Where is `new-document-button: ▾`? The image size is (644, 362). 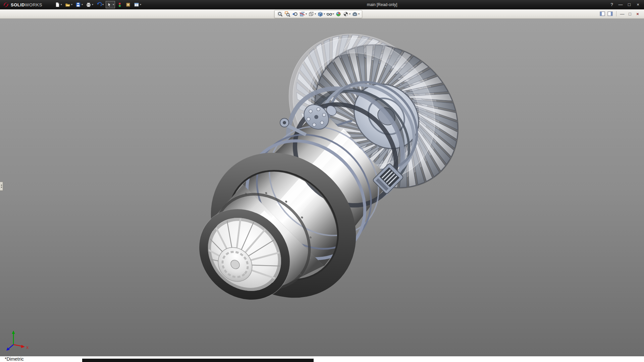
new-document-button: ▾ is located at coordinates (58, 5).